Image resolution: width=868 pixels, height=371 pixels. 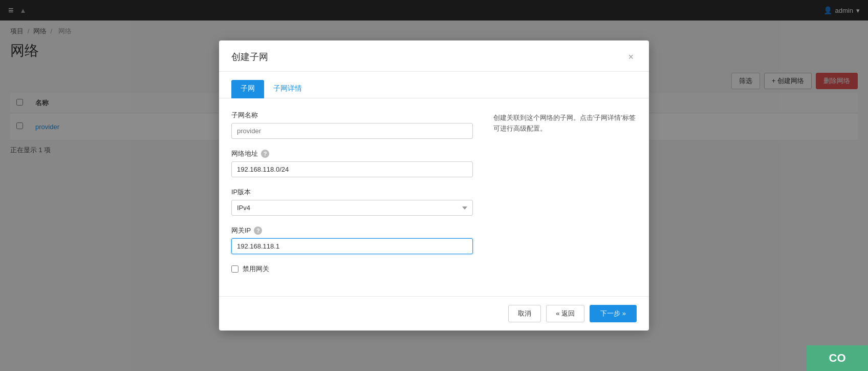 I want to click on network-address-help-icon: ?, so click(x=265, y=154).